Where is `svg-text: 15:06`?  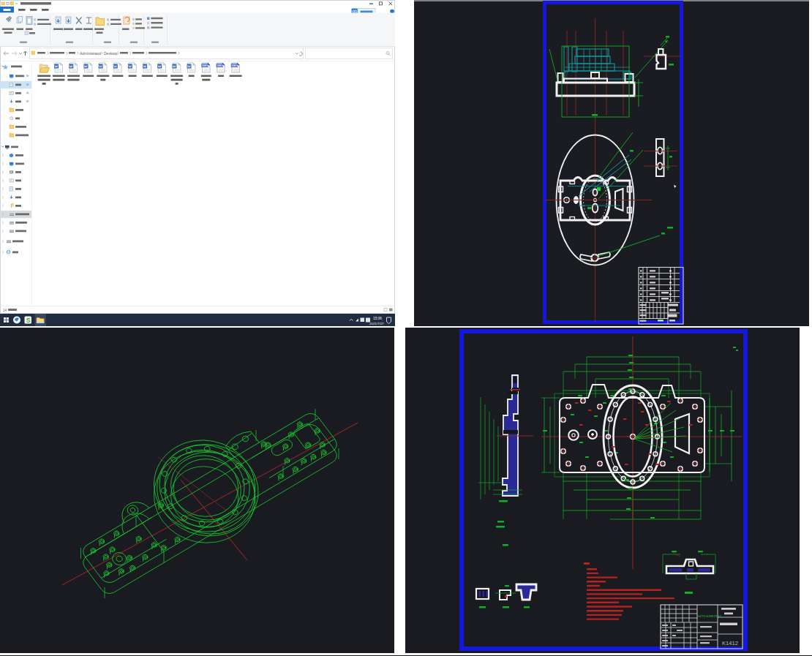 svg-text: 15:06 is located at coordinates (377, 319).